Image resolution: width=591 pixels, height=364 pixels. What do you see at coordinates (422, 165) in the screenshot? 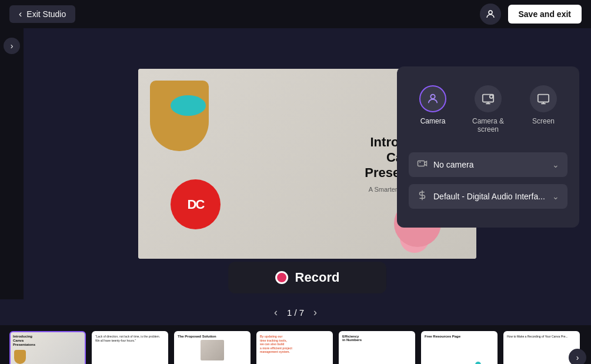
I see `camera-select-icon` at bounding box center [422, 165].